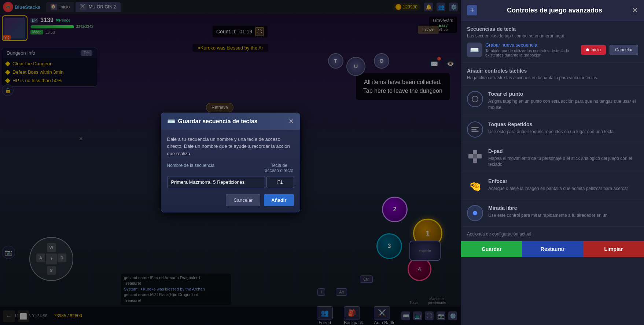  Describe the element at coordinates (231, 147) in the screenshot. I see `modal-description: Dale a tu secuencia un nombre y una tecl…` at that location.